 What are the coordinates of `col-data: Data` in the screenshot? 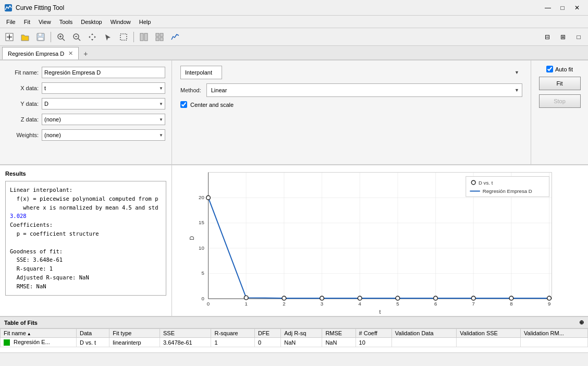 It's located at (93, 334).